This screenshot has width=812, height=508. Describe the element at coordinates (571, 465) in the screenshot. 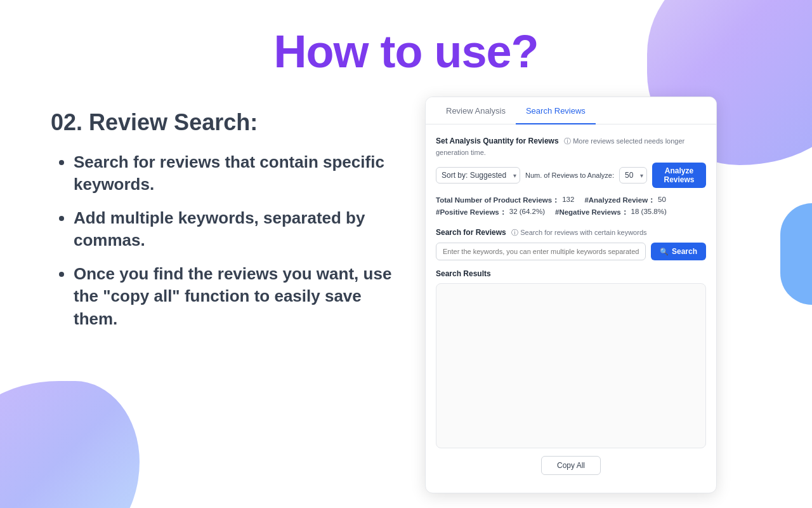

I see `copy-all-button: Copy All` at that location.